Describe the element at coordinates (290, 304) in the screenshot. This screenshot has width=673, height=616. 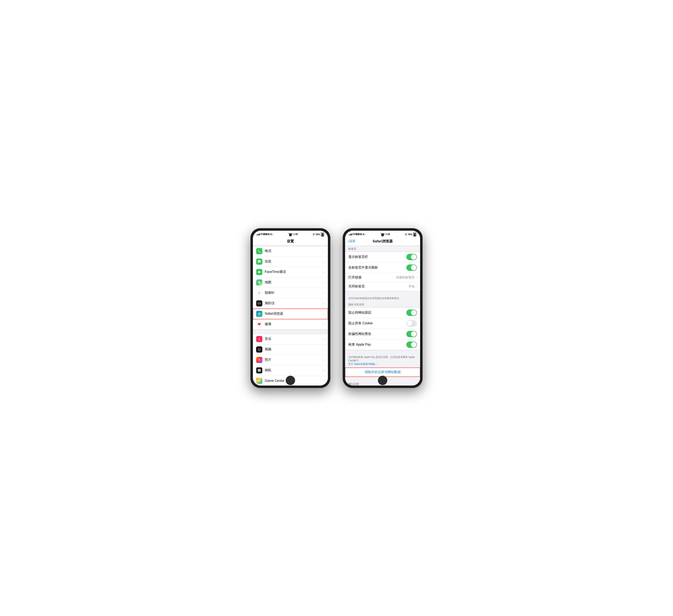
I see `settings-item-measure: 测距仪 ›` at that location.